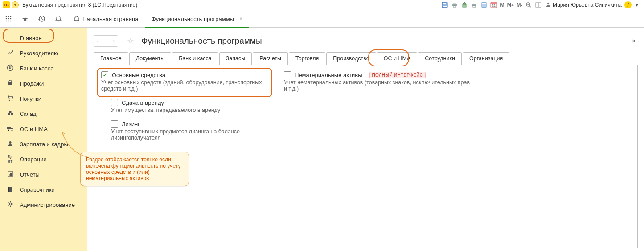  What do you see at coordinates (44, 159) in the screenshot?
I see `sidebar-item-operations: ДтКт Операции` at bounding box center [44, 159].